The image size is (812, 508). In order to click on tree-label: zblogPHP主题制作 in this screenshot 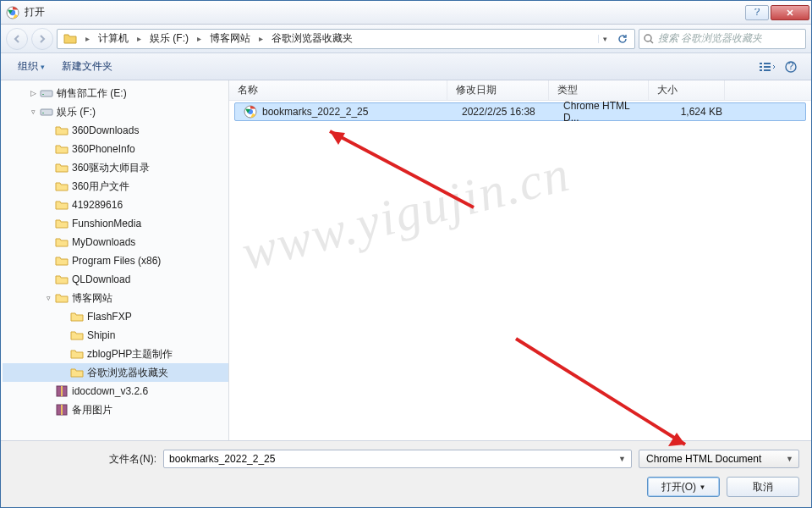, I will do `click(130, 354)`.